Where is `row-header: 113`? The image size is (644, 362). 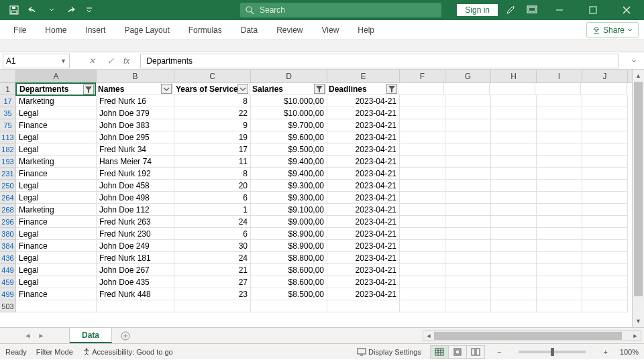
row-header: 113 is located at coordinates (8, 137).